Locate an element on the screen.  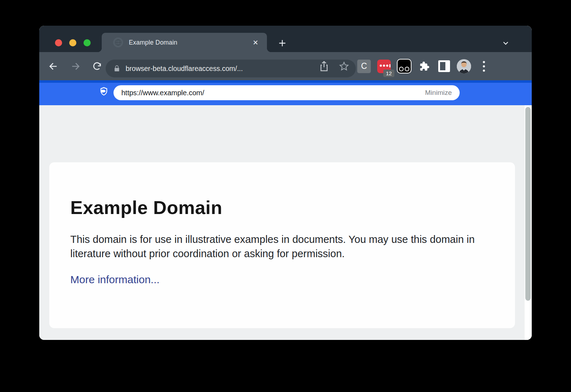
address-bar-url: browser-beta.cloudflareaccess.com/... is located at coordinates (184, 68).